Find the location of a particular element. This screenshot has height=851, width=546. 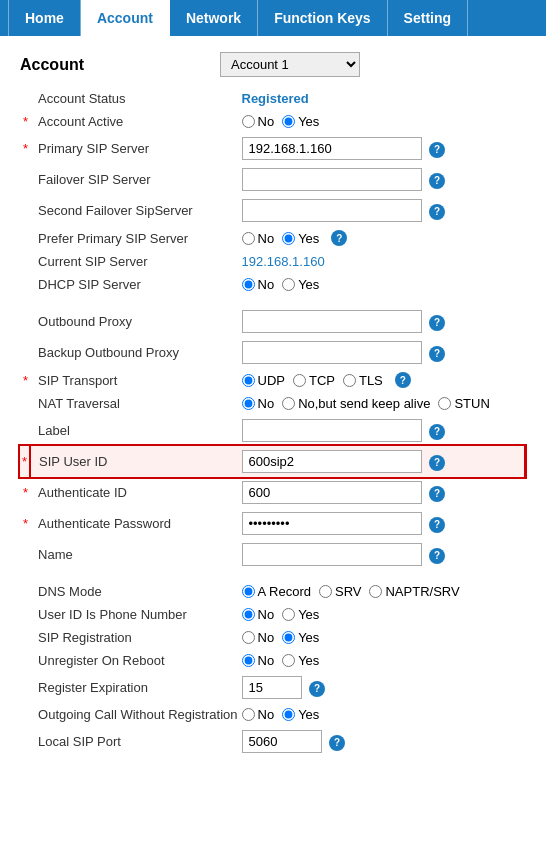

dns-a-record is located at coordinates (248, 592).